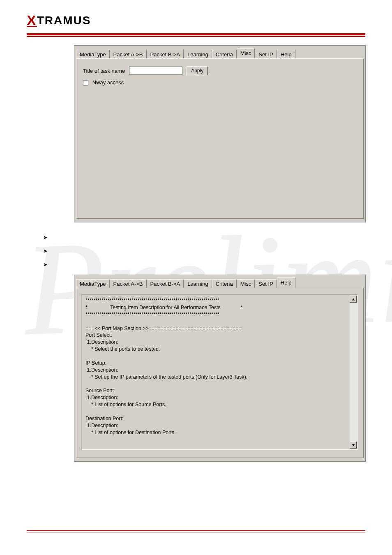 This screenshot has width=392, height=555. Describe the element at coordinates (286, 54) in the screenshot. I see `tab-help: Help` at that location.